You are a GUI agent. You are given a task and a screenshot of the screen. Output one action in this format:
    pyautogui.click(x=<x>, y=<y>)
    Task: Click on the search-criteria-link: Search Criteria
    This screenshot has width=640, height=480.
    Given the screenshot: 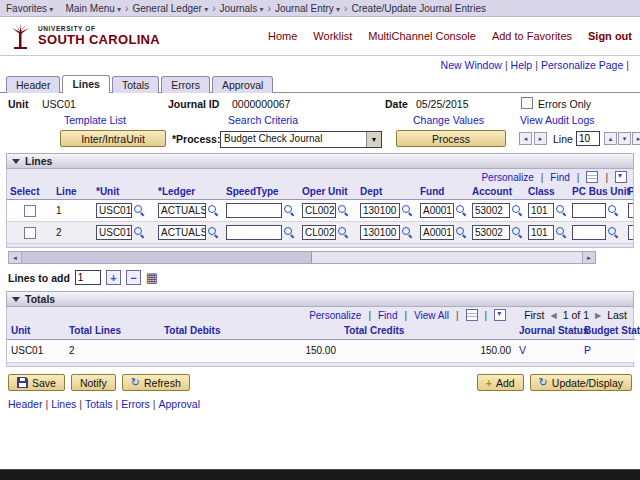 What is the action you would take?
    pyautogui.click(x=263, y=120)
    